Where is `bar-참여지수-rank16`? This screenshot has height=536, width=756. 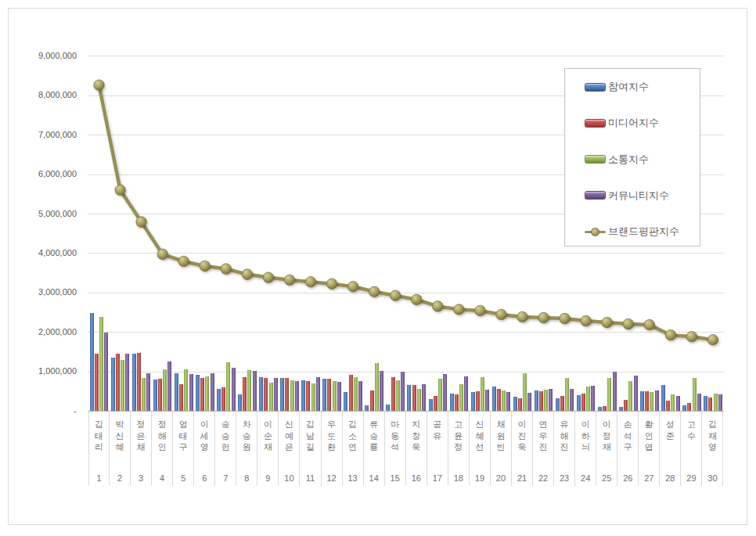
bar-참여지수-rank16 is located at coordinates (409, 398).